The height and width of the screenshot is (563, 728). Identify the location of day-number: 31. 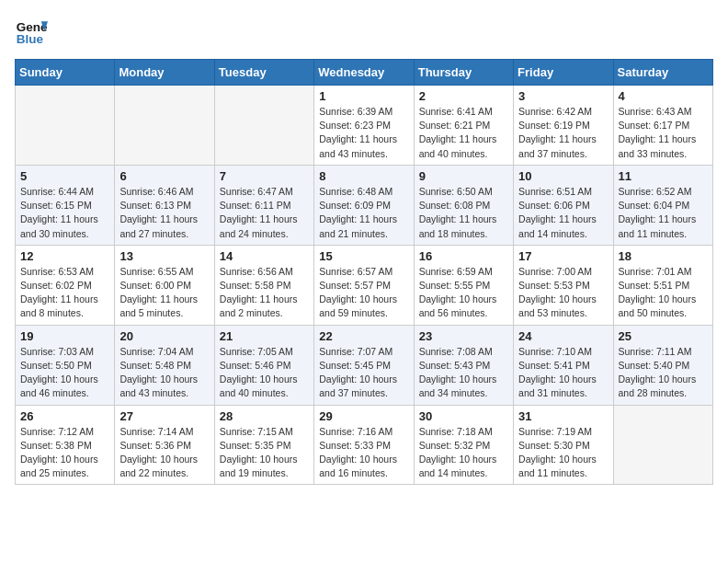
(563, 416).